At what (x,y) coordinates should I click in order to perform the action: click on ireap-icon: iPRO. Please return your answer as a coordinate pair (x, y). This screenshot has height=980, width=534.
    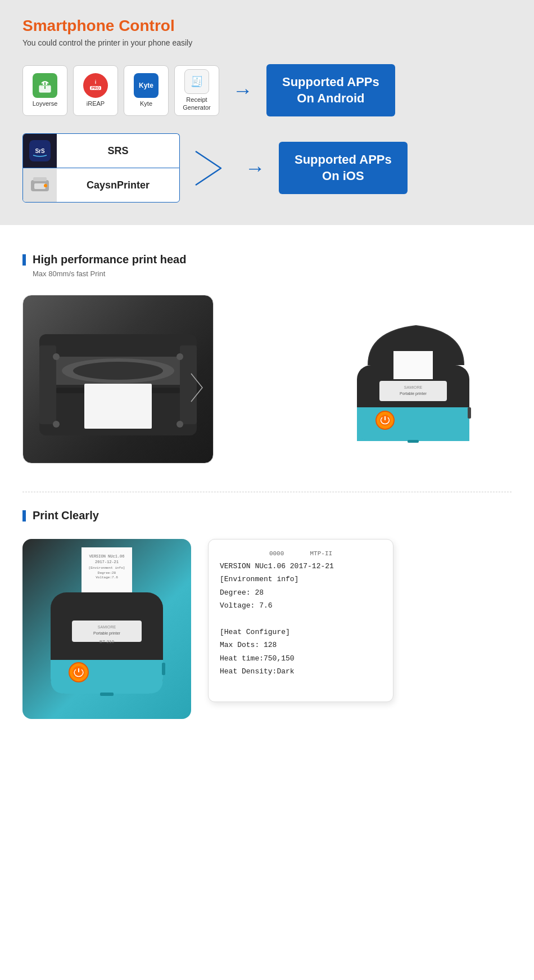
    Looking at the image, I should click on (96, 86).